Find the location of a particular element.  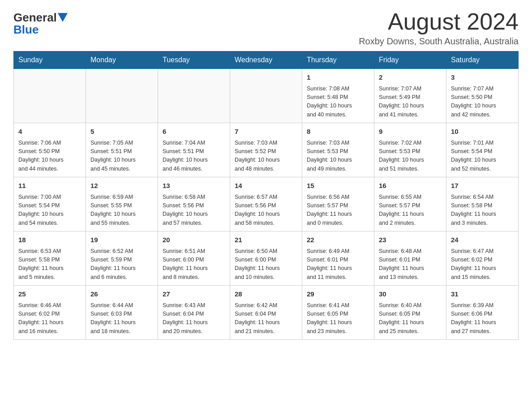

calendar-cell: 1Sunrise: 7:08 AMSunset: 5:48 PMDaylight… is located at coordinates (339, 96).